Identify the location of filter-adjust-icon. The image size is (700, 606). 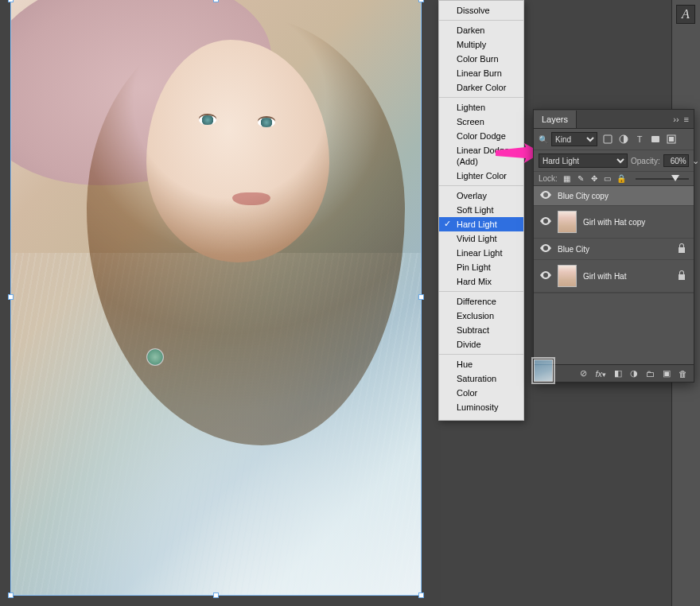
(624, 139).